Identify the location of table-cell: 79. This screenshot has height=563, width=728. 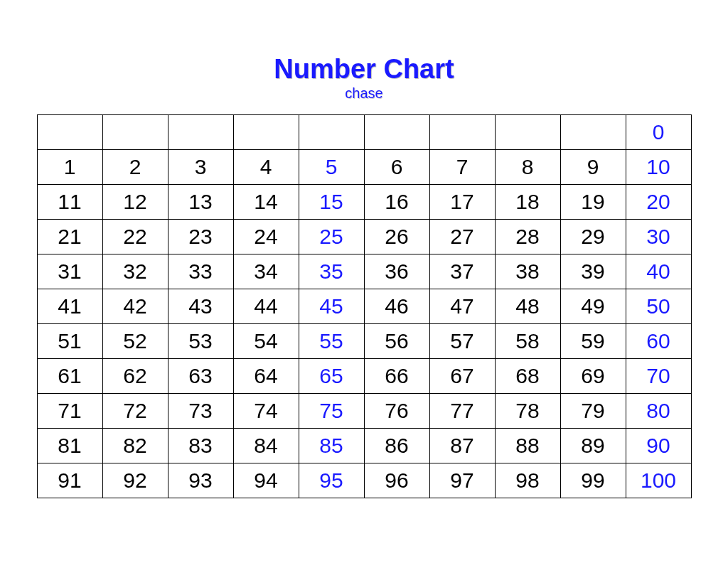
(593, 411).